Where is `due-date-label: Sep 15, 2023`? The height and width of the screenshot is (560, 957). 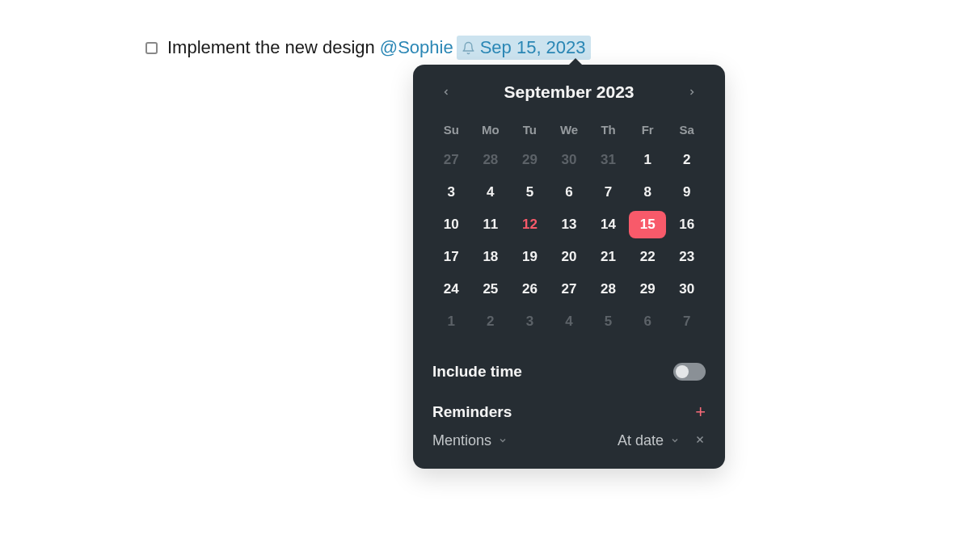 due-date-label: Sep 15, 2023 is located at coordinates (533, 48).